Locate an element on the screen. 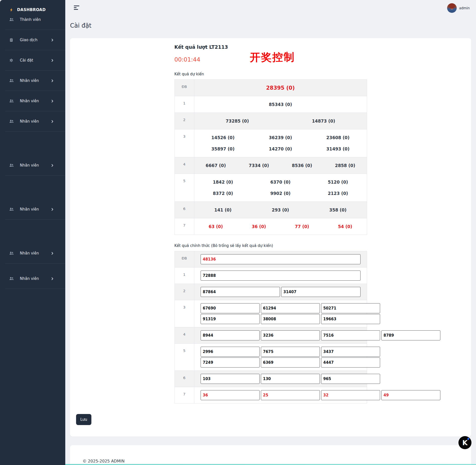 Image resolution: width=476 pixels, height=465 pixels. expected-result-value: 85343 (0) is located at coordinates (281, 105).